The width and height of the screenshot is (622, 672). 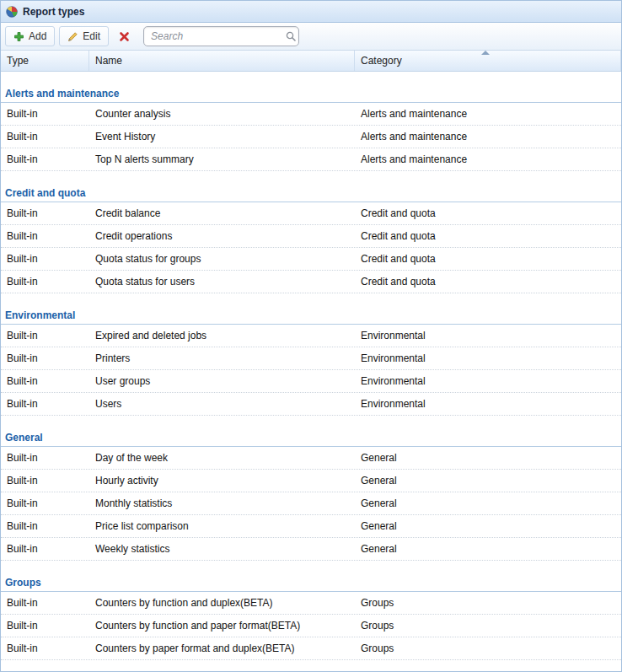 I want to click on cell-name: Day of the week, so click(x=223, y=458).